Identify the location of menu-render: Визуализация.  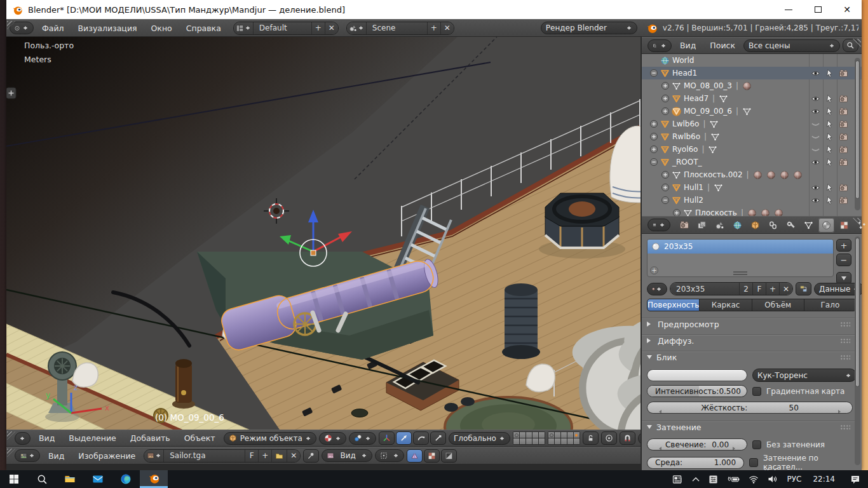
(108, 28).